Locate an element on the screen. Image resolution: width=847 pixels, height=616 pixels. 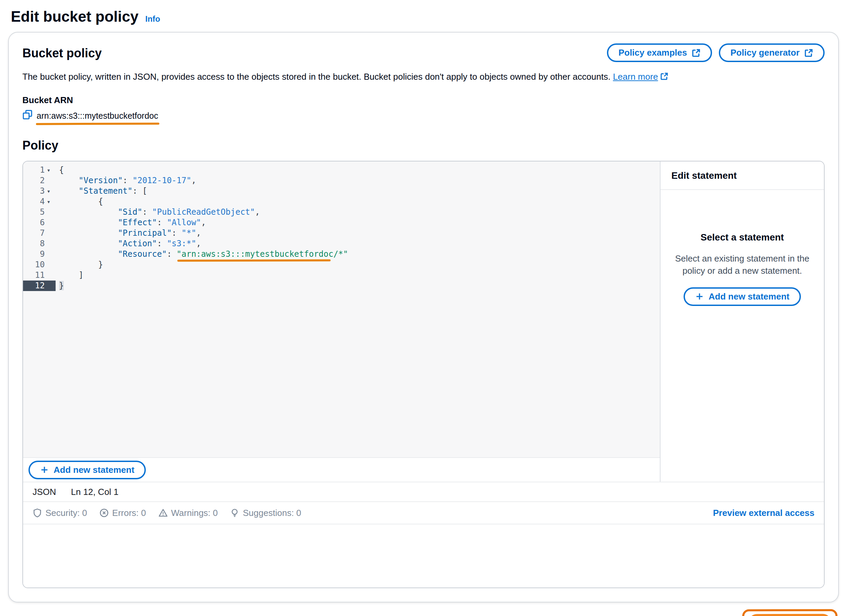
page-header: Edit bucket policy Info is located at coordinates (424, 13).